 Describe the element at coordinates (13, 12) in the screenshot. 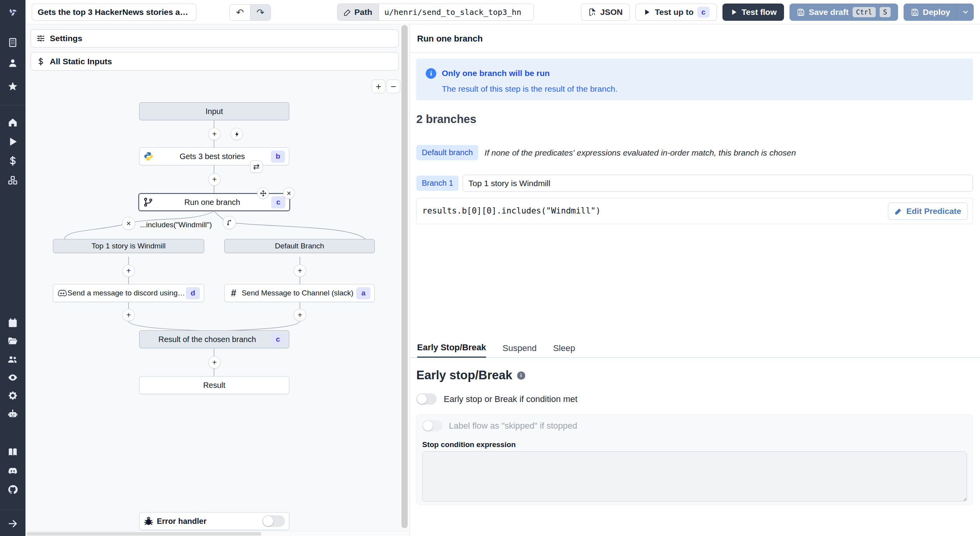

I see `windmill-logo` at that location.